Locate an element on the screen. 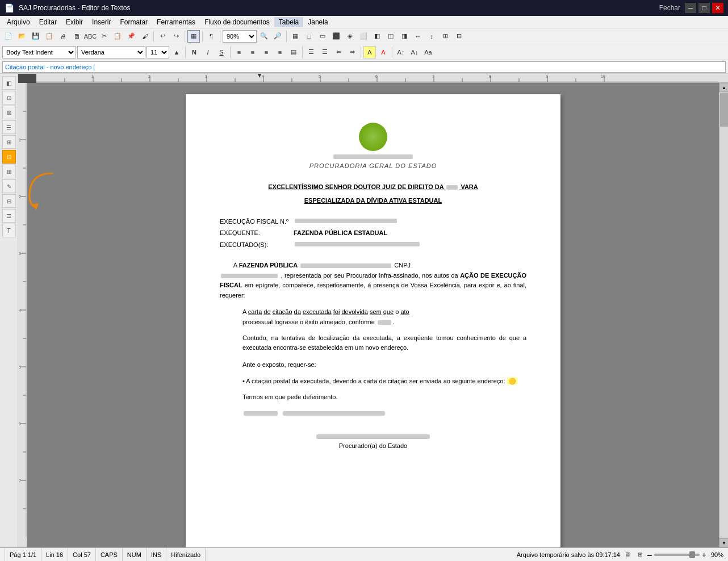  tb-icon2: □ is located at coordinates (309, 36).